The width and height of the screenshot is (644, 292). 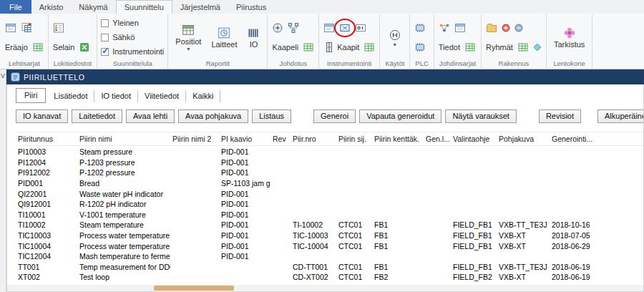 I want to click on button-nayta-varaukset: Näytä varaukset, so click(x=481, y=116).